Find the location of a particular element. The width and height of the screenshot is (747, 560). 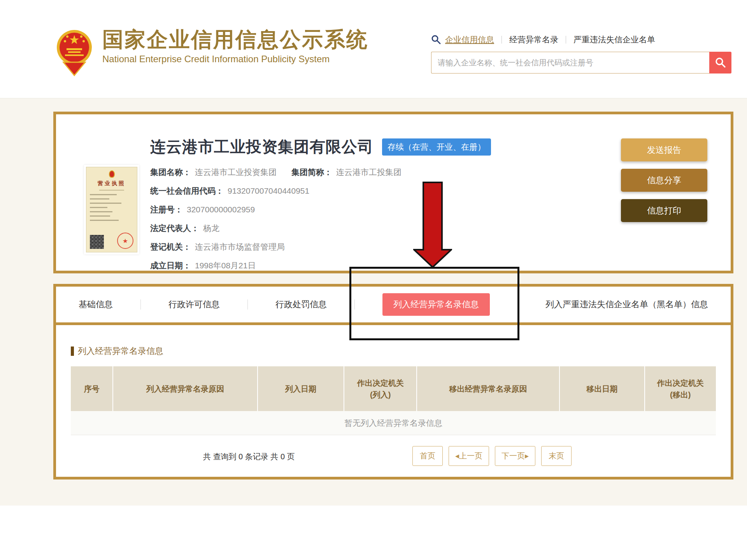

nav-link-1: 经营异常名录 is located at coordinates (534, 40).